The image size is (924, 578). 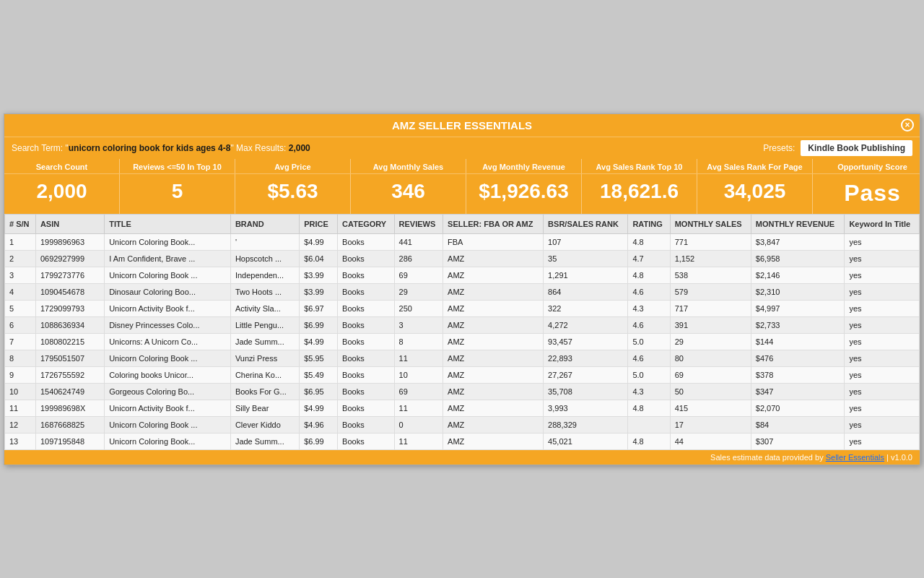 What do you see at coordinates (710, 308) in the screenshot?
I see `table-cell: 717` at bounding box center [710, 308].